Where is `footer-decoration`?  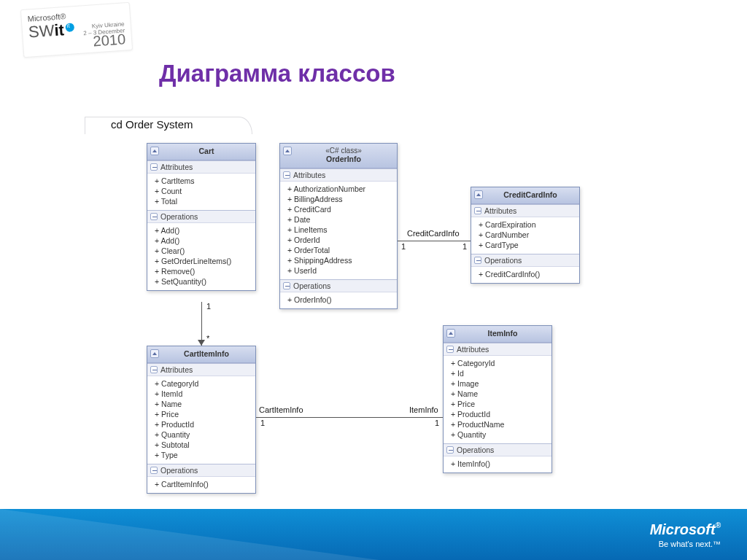
footer-decoration is located at coordinates (190, 534).